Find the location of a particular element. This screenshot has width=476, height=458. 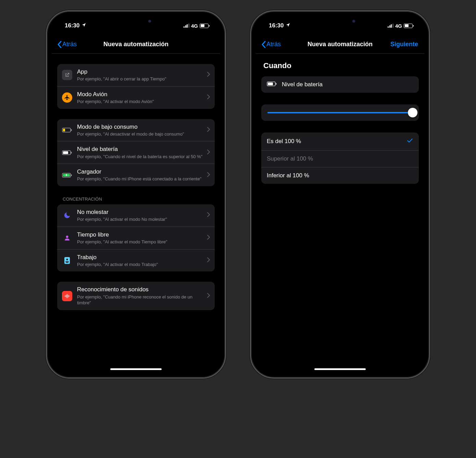

row-battery-level: Nivel de batería Por ejemplo, "Cuando el… is located at coordinates (136, 152).